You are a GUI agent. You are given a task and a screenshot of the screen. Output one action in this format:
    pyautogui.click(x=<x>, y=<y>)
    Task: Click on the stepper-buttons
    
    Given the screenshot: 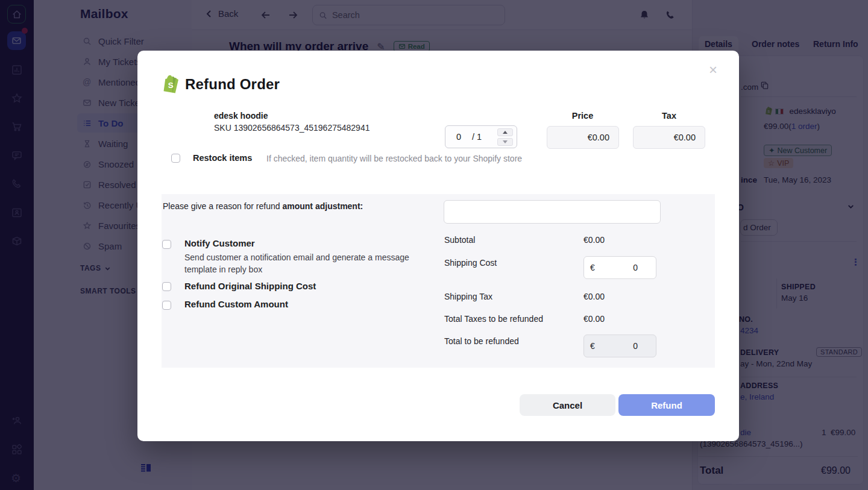 What is the action you would take?
    pyautogui.click(x=505, y=137)
    